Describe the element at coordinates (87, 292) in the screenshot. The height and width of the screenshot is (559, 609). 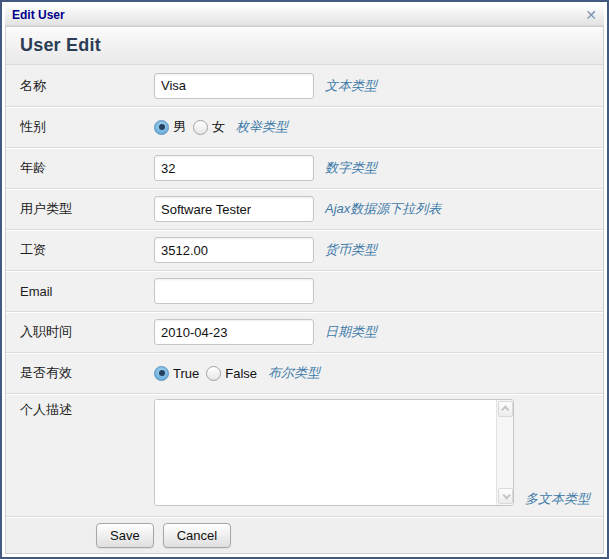
I see `field-label: Email` at that location.